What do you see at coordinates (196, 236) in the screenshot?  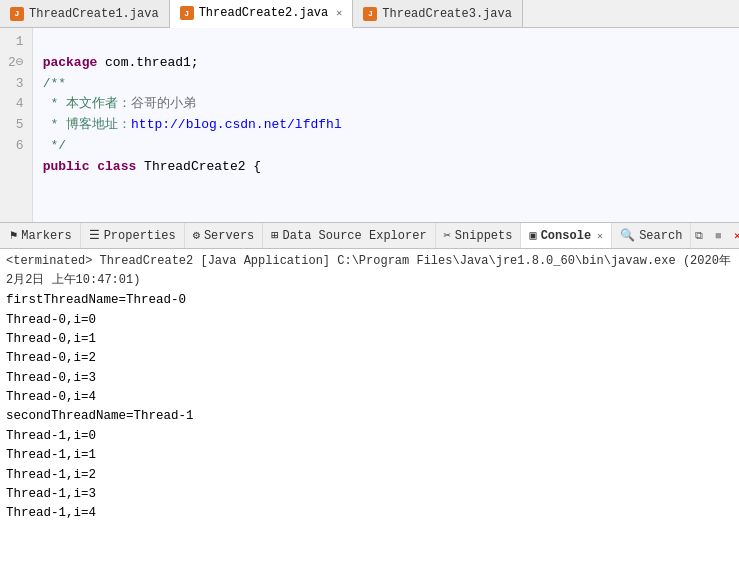 I see `servers-icon: ⚙` at bounding box center [196, 236].